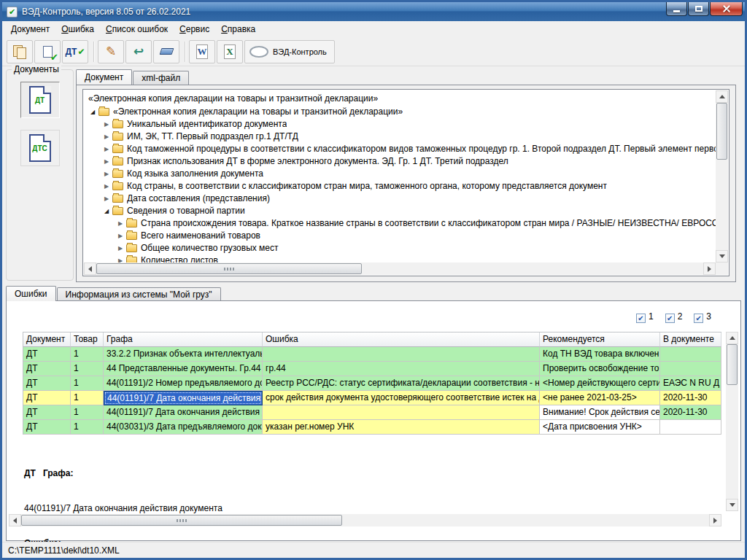 The width and height of the screenshot is (747, 560). Describe the element at coordinates (677, 9) in the screenshot. I see `minimize-button` at that location.